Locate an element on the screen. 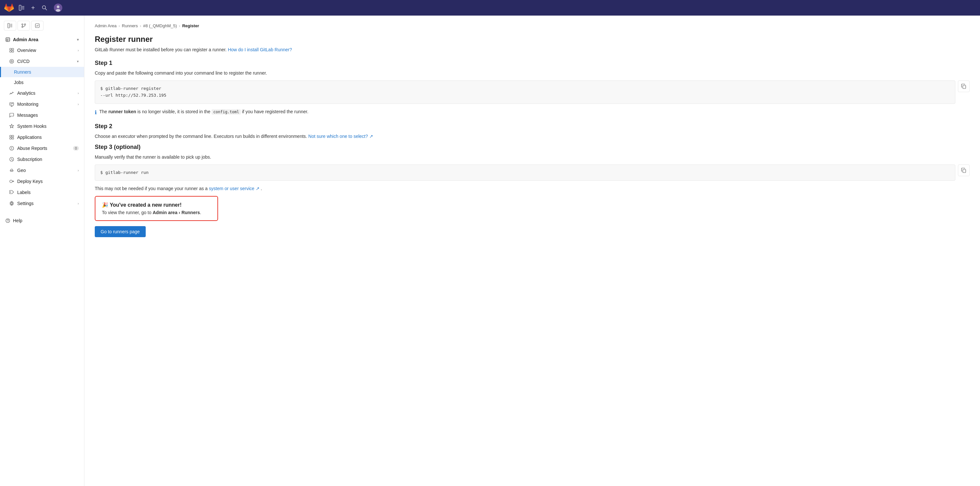  info-note-text: The runner token is no longer visible, i… is located at coordinates (204, 112).